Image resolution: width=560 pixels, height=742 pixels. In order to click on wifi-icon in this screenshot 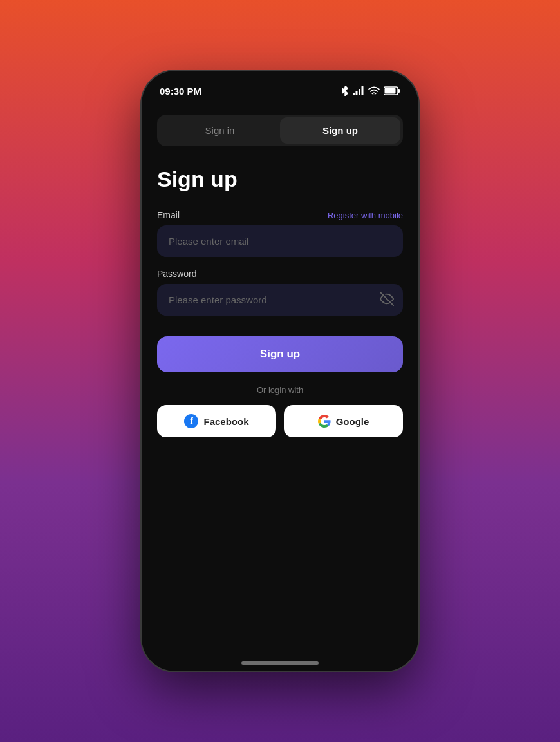, I will do `click(374, 91)`.